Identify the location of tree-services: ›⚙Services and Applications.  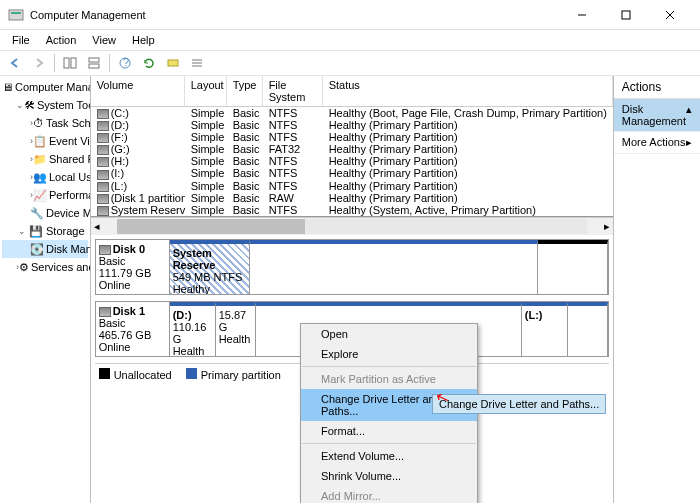
(45, 267).